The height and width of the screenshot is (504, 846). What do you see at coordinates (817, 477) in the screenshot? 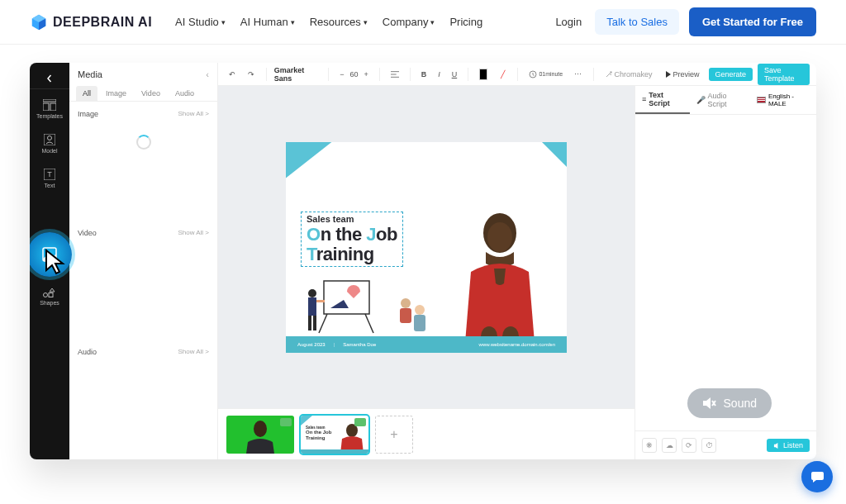
I see `support-chat-button` at bounding box center [817, 477].